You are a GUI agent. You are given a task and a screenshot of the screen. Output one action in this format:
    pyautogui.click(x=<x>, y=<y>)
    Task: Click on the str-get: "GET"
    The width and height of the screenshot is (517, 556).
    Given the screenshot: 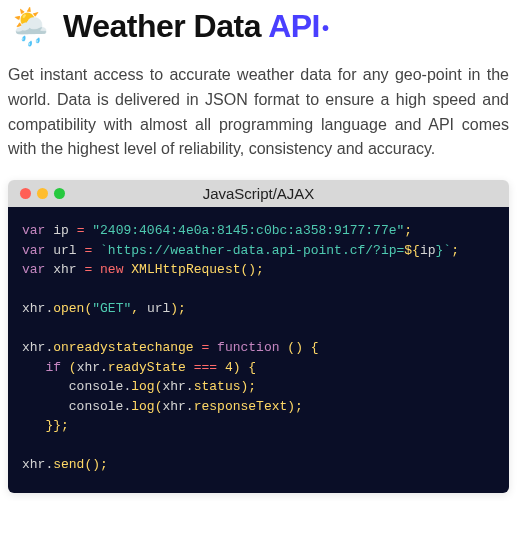 What is the action you would take?
    pyautogui.click(x=112, y=308)
    